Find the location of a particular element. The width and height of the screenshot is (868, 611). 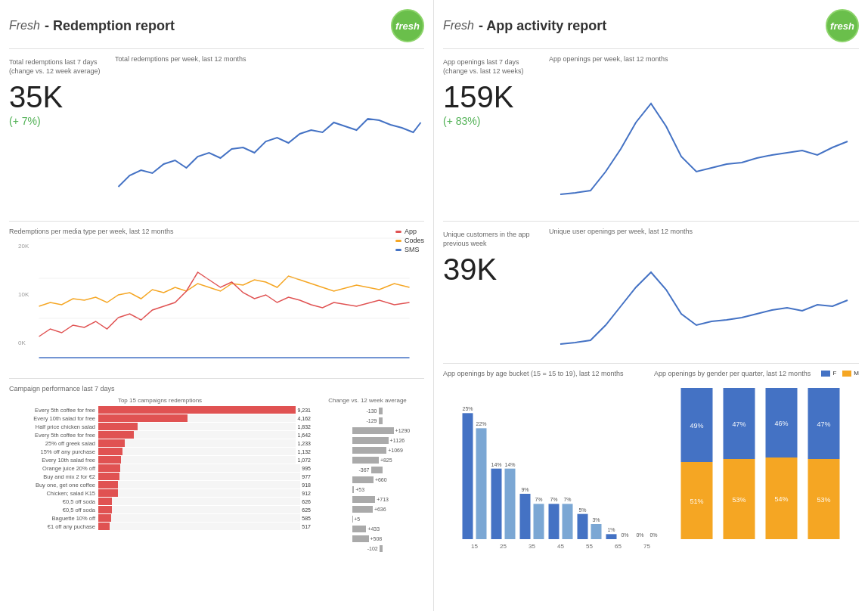

right-report-title: - App activity report is located at coordinates (543, 26).